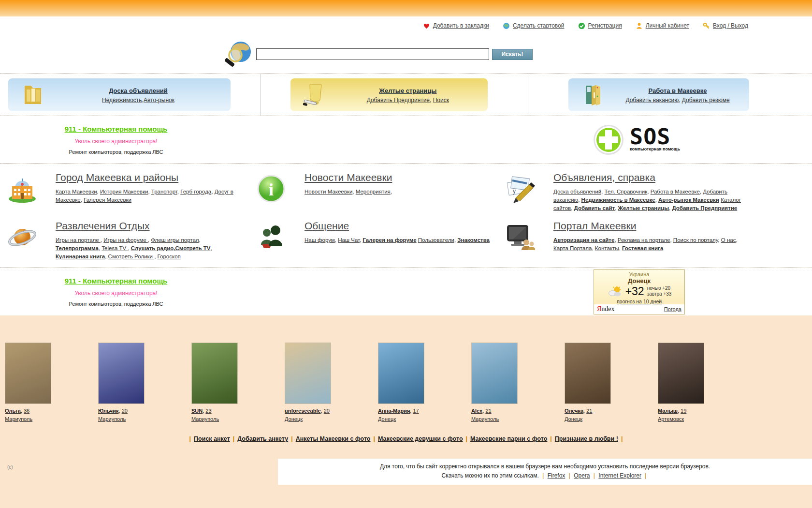  What do you see at coordinates (416, 411) in the screenshot?
I see `profile-age-link: 17` at bounding box center [416, 411].